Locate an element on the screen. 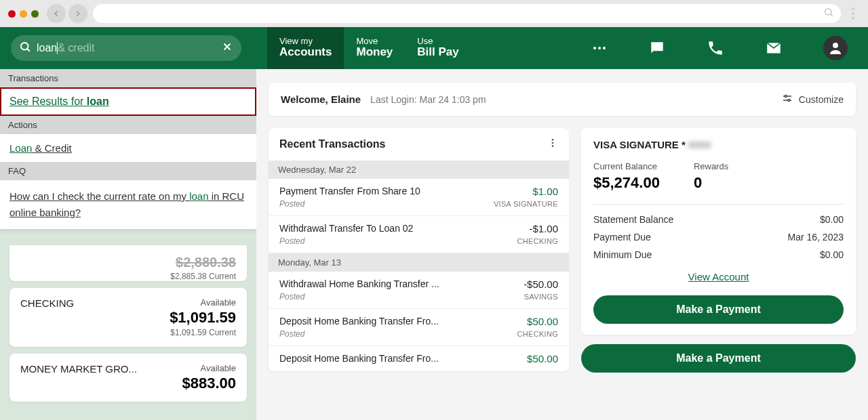  profile-avatar is located at coordinates (835, 48).